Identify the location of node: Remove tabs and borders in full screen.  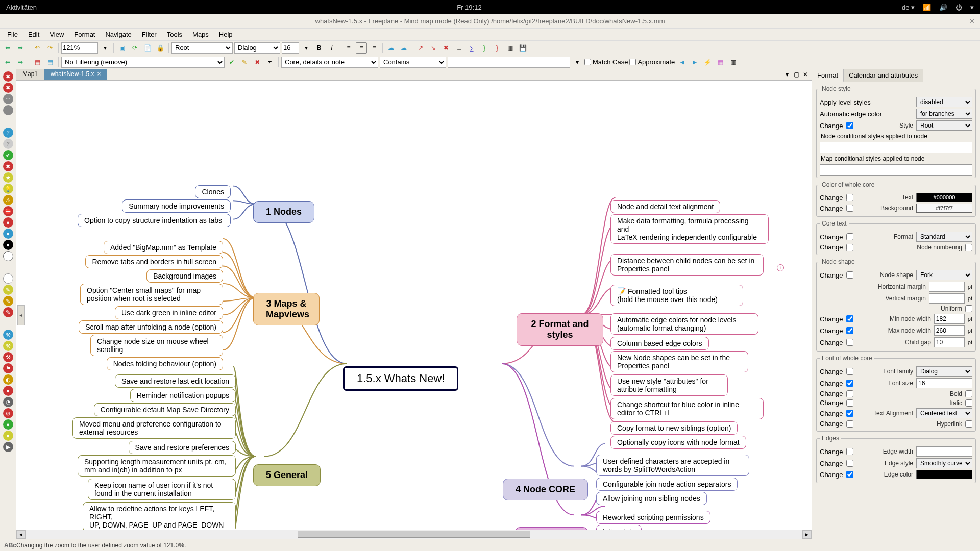
(154, 262).